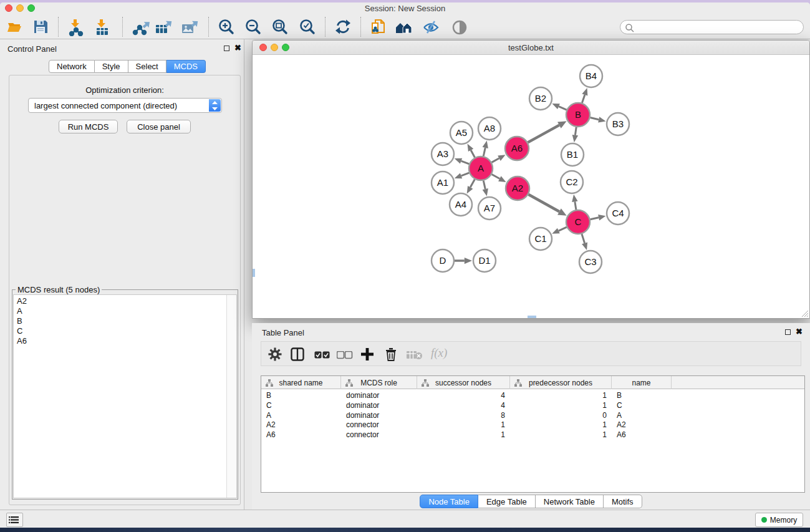  I want to click on zoom-selected-icon, so click(307, 29).